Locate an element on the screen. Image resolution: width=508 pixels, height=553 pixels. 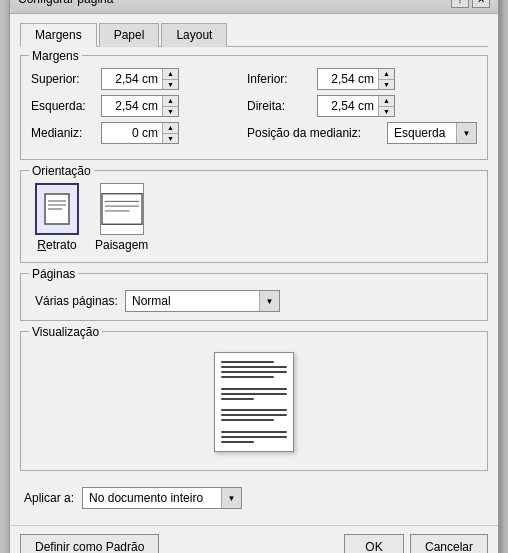
retrato-page-icon is located at coordinates (57, 209).